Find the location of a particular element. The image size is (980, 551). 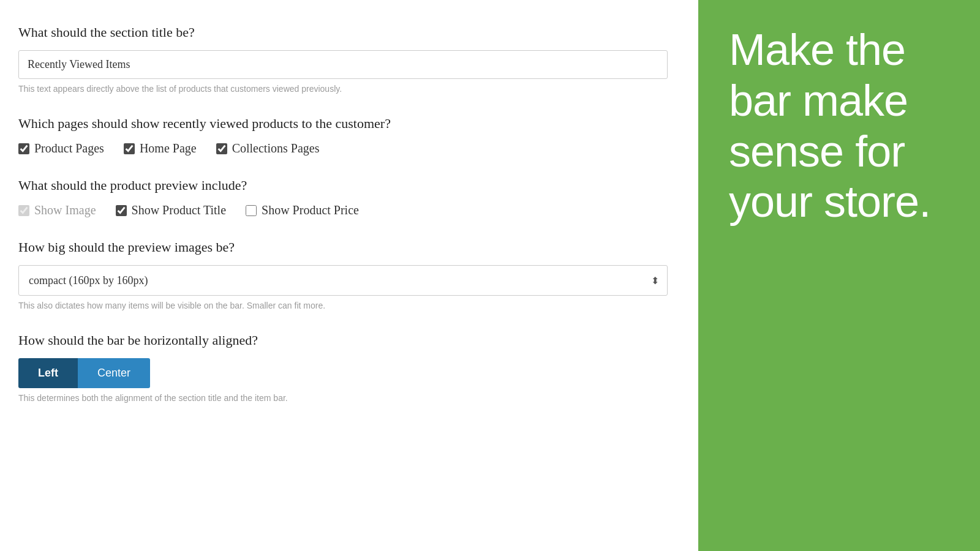

checkbox-collections-pages: Collections Pages is located at coordinates (268, 148).